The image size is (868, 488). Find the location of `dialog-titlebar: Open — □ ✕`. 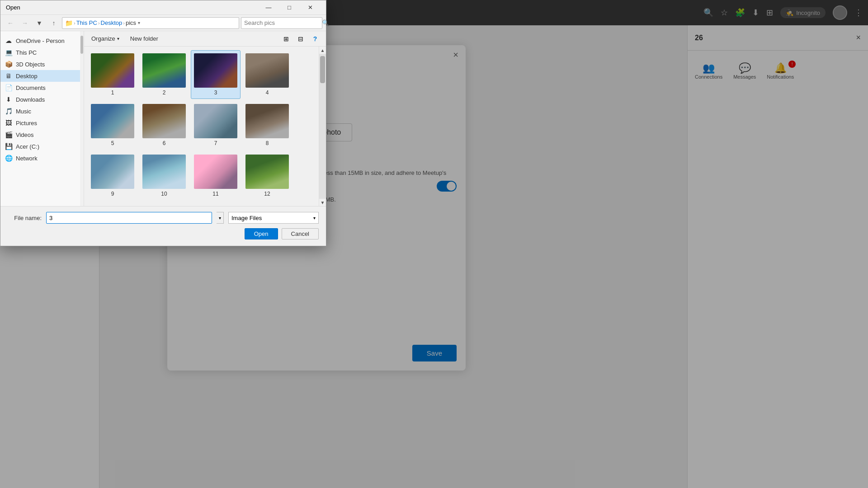

dialog-titlebar: Open — □ ✕ is located at coordinates (163, 8).